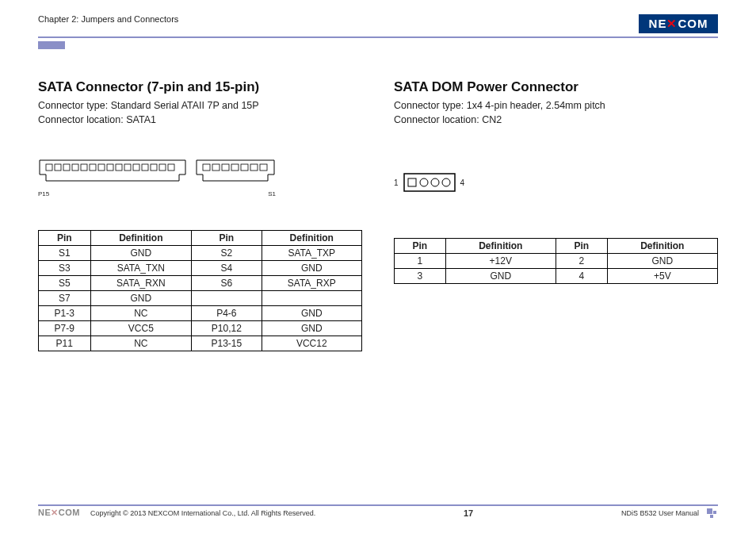 Image resolution: width=756 pixels, height=533 pixels. I want to click on sata-pin-table: PinDefinitionPinDefinition S1GNDS2SATA_T…, so click(200, 290).